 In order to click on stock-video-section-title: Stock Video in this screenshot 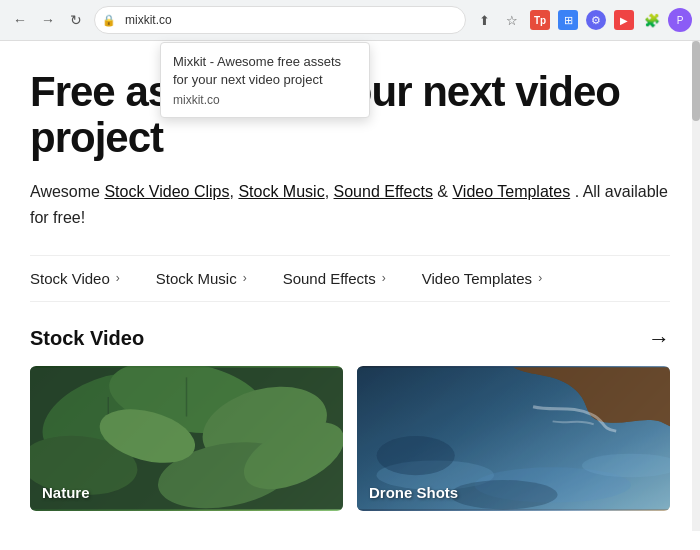, I will do `click(87, 338)`.